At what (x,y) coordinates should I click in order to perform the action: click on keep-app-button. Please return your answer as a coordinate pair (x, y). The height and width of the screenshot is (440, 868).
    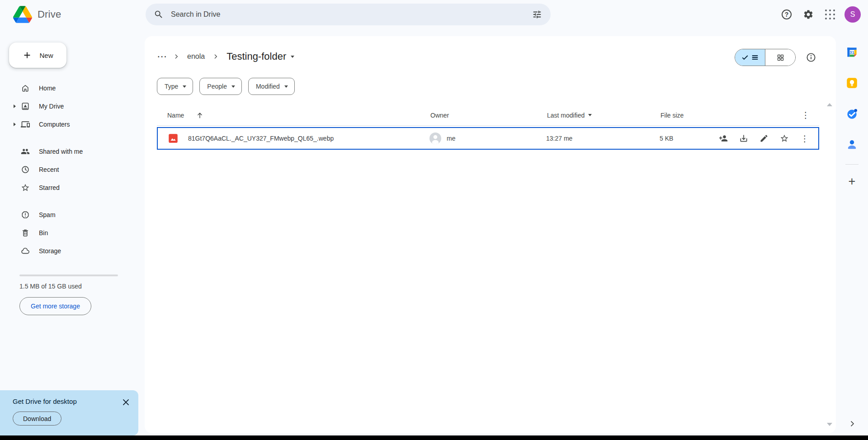
    Looking at the image, I should click on (852, 83).